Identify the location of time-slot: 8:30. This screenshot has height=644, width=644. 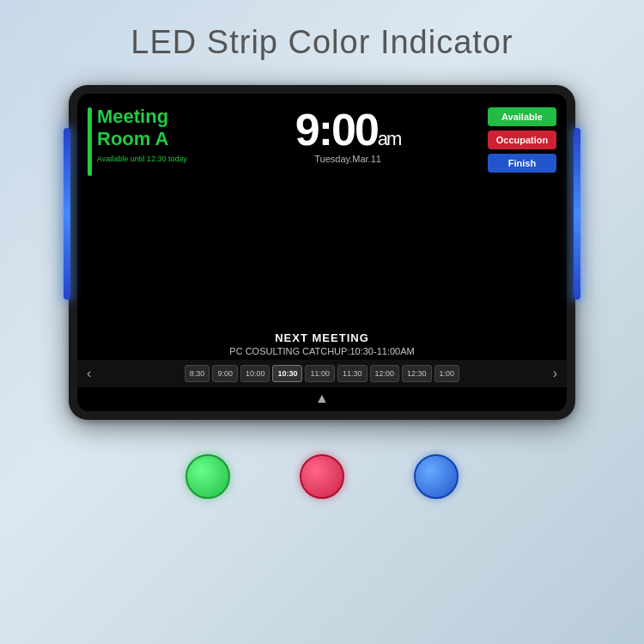
(197, 374).